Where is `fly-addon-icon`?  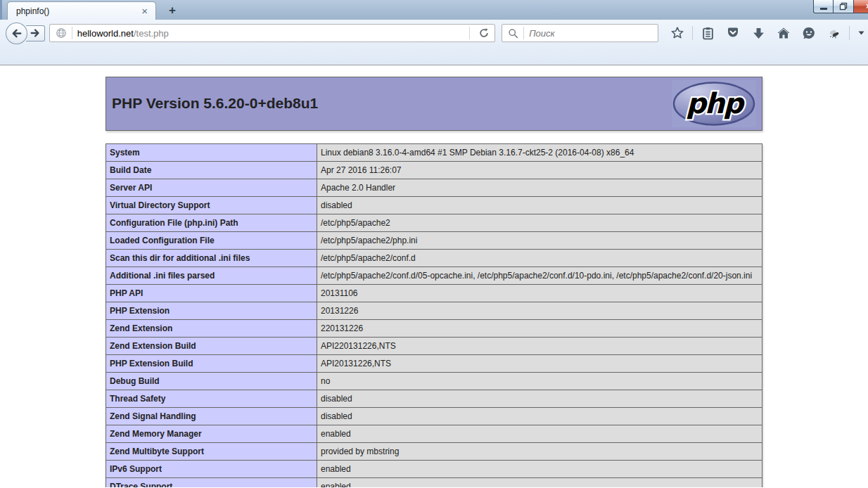
fly-addon-icon is located at coordinates (834, 33).